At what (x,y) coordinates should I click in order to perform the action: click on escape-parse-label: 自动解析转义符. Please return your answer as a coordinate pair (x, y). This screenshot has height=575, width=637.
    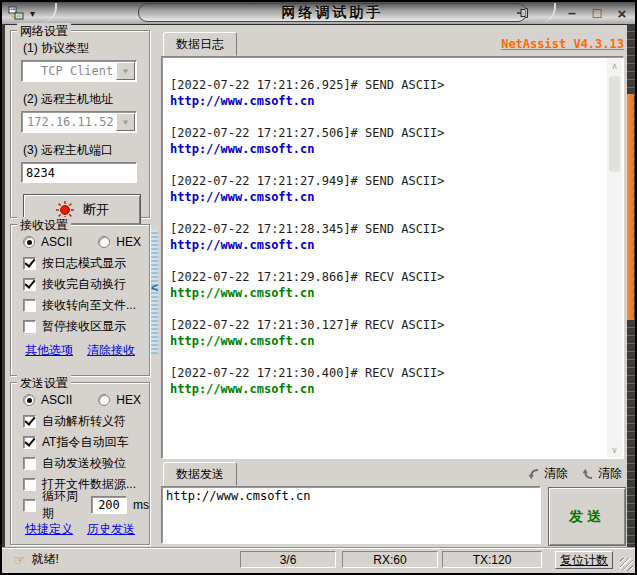
    Looking at the image, I should click on (84, 422).